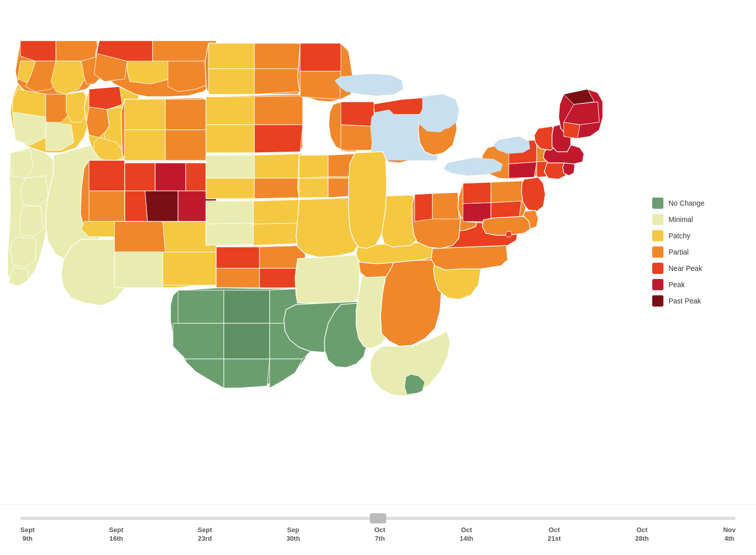 The width and height of the screenshot is (756, 555). Describe the element at coordinates (695, 268) in the screenshot. I see `legend-item-near-peak: Near Peak` at that location.